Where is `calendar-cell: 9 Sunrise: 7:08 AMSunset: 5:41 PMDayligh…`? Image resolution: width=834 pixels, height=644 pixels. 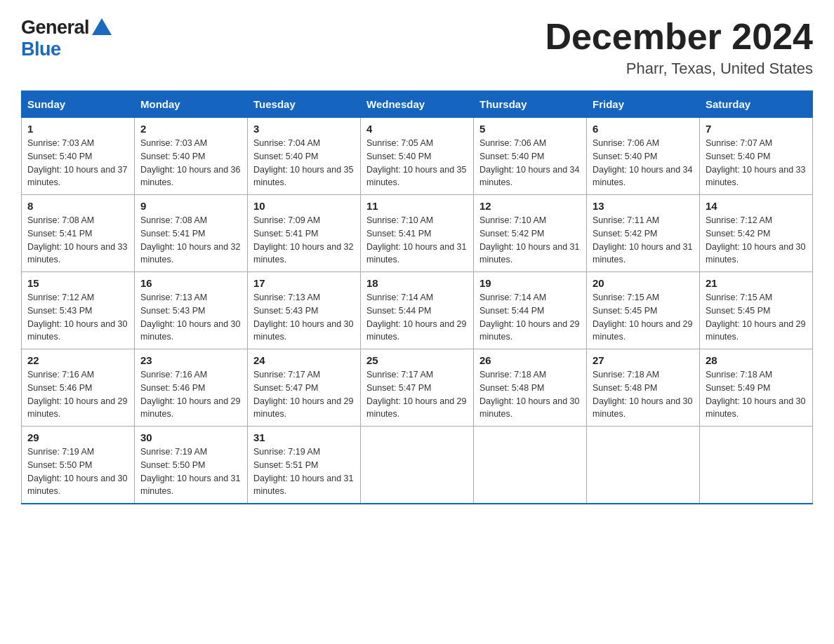 calendar-cell: 9 Sunrise: 7:08 AMSunset: 5:41 PMDayligh… is located at coordinates (191, 234).